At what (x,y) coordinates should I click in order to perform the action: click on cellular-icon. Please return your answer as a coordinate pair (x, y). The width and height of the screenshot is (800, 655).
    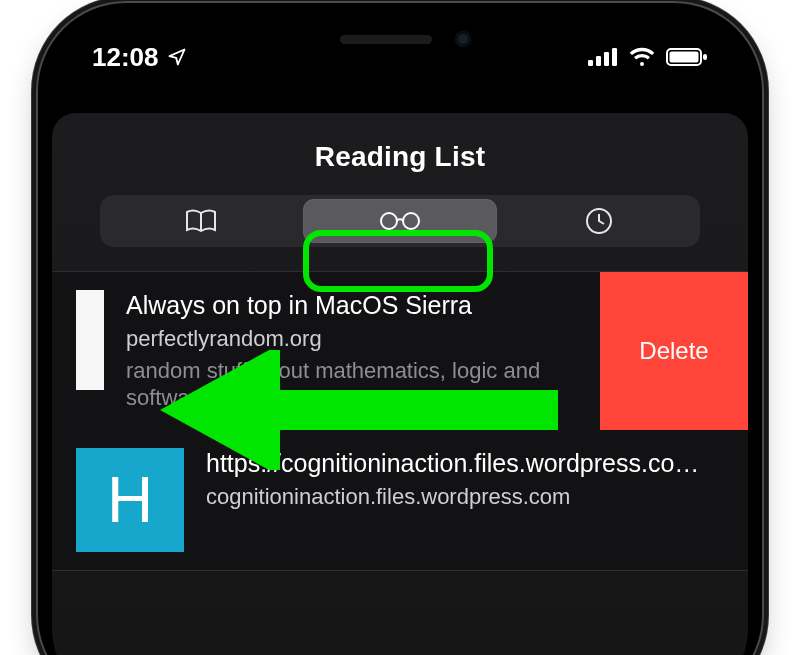
    Looking at the image, I should click on (603, 57).